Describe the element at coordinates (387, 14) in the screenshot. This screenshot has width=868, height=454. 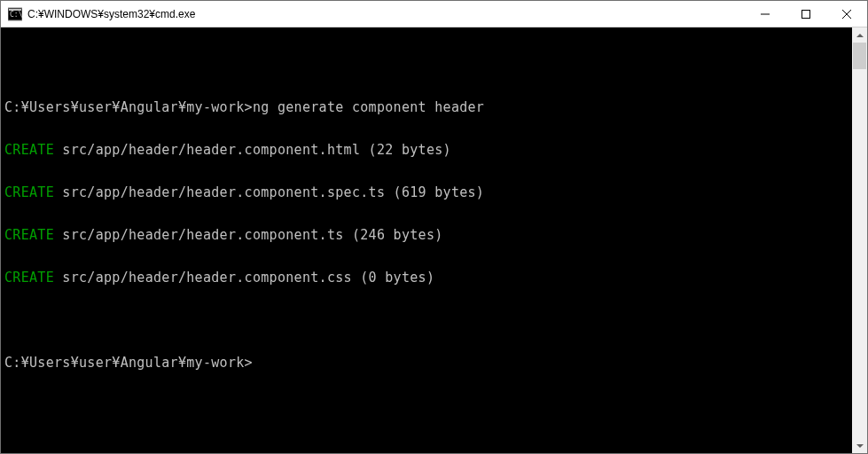
I see `window-title: C:¥WINDOWS¥system32¥cmd.exe` at that location.